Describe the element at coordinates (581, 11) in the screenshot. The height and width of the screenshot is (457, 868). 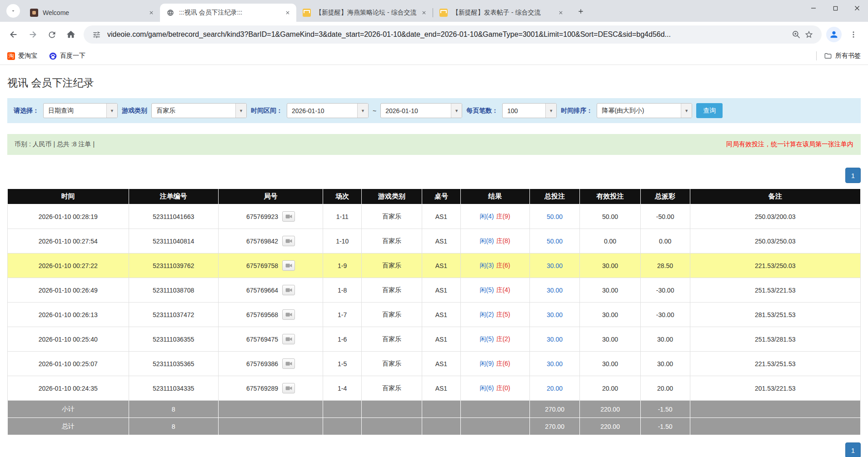
I see `new-tab-button` at that location.